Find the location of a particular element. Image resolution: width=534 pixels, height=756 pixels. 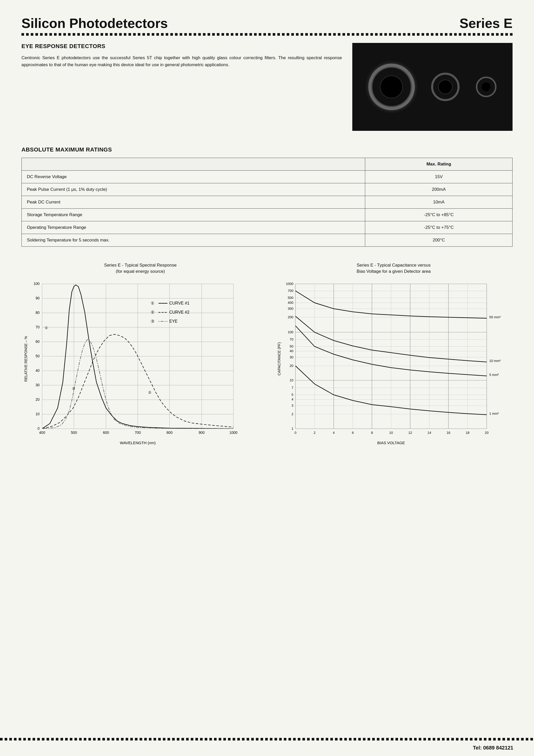

page-title: Silicon Photodetectors is located at coordinates (95, 23).